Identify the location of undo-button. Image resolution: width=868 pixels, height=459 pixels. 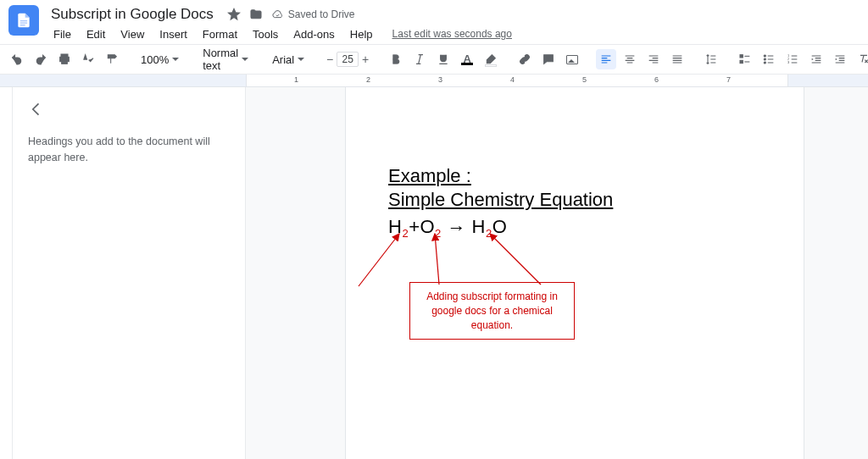
(17, 59).